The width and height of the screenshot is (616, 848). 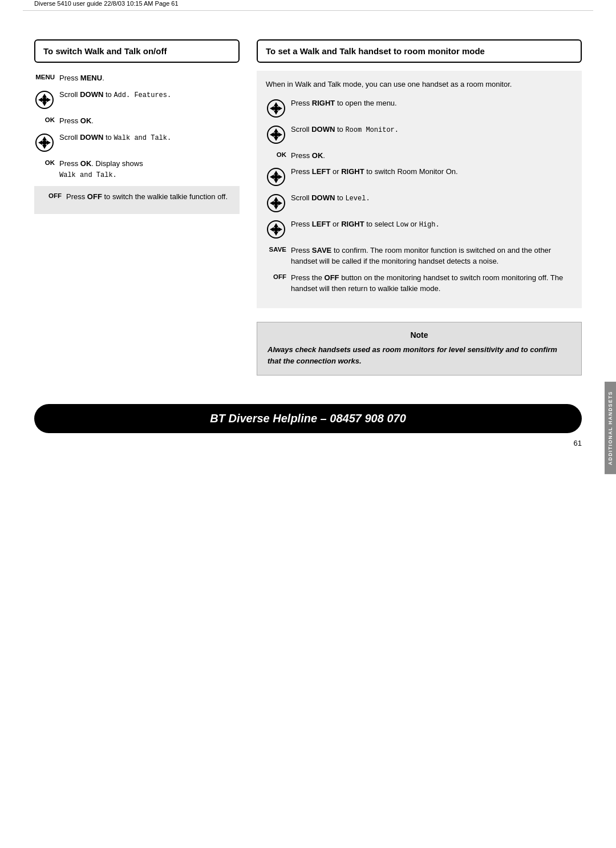 I want to click on instr-row-menu: MENU Press MENU., so click(x=137, y=79).